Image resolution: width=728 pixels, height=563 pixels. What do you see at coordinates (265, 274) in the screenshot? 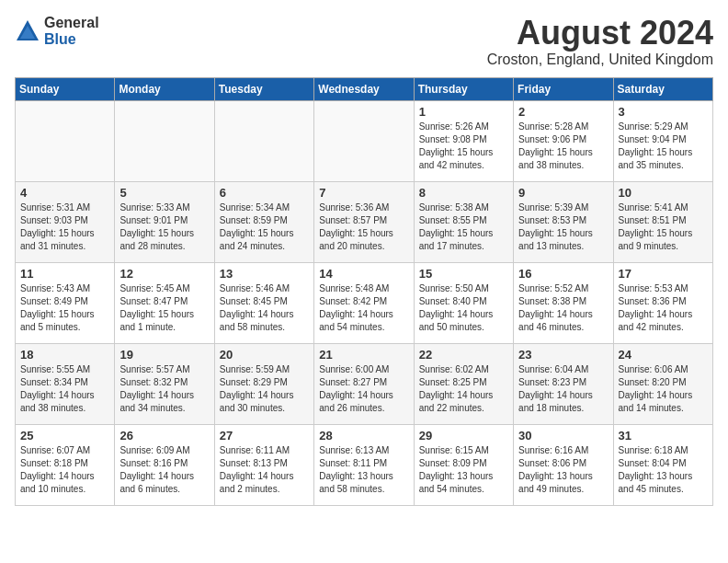
I see `day-number: 13` at bounding box center [265, 274].